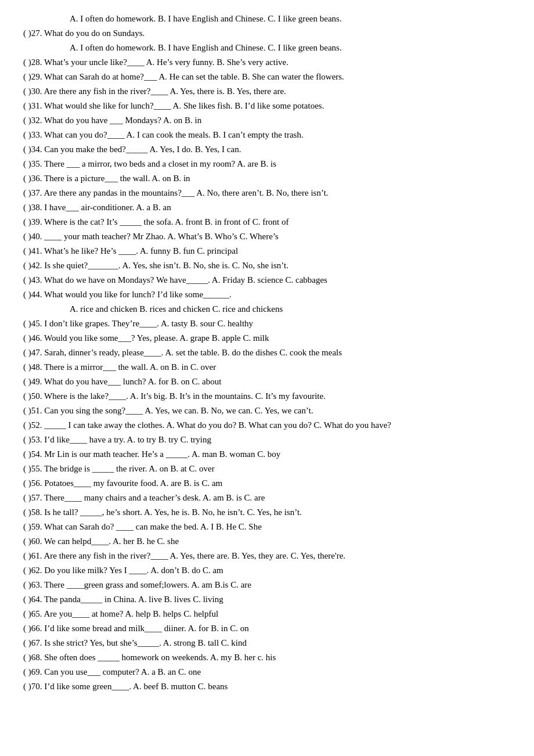  I want to click on question-line: ( )53. I’d like____ have a try. A. to tr…, so click(267, 440).